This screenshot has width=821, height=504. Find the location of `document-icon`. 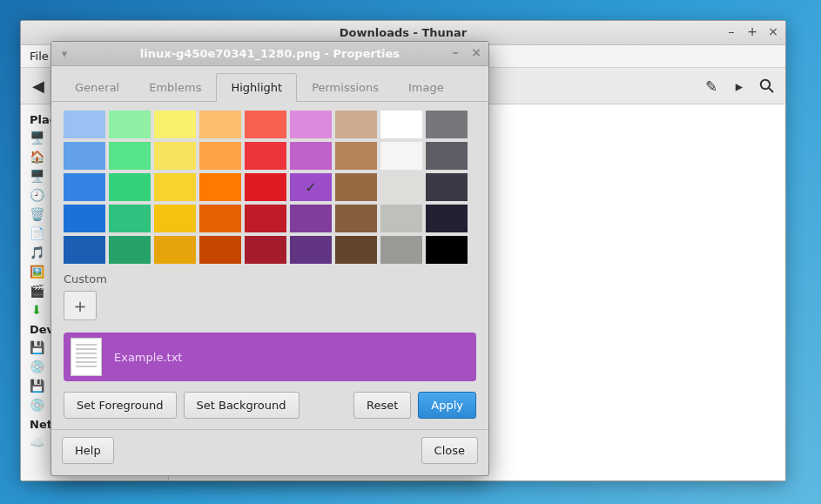

document-icon is located at coordinates (86, 357).